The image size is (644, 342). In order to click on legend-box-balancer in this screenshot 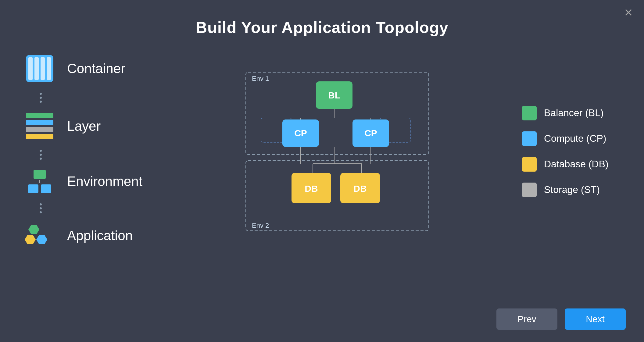, I will do `click(529, 113)`.